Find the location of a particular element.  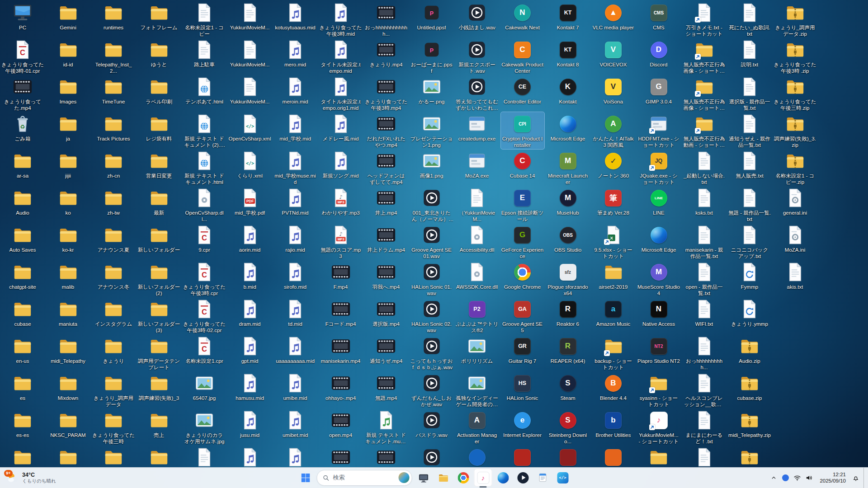

desktop-icon: AWSSDK.Core.dll is located at coordinates (477, 276).